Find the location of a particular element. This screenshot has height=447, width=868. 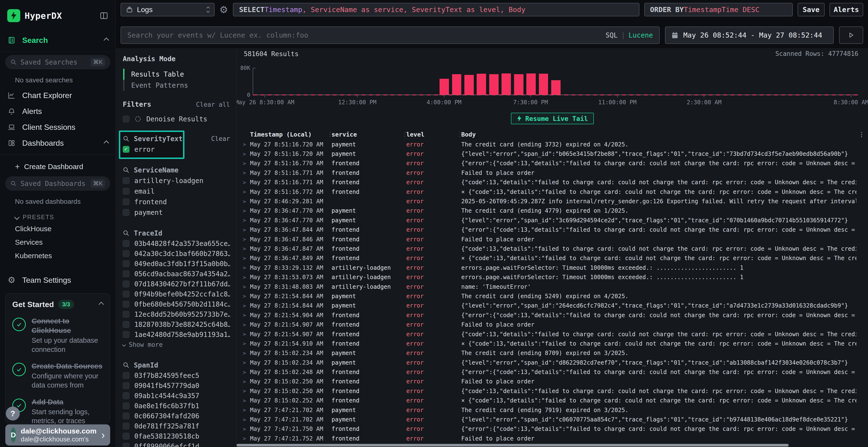

resume-live-tail-button: Resume Live Tail is located at coordinates (552, 118).